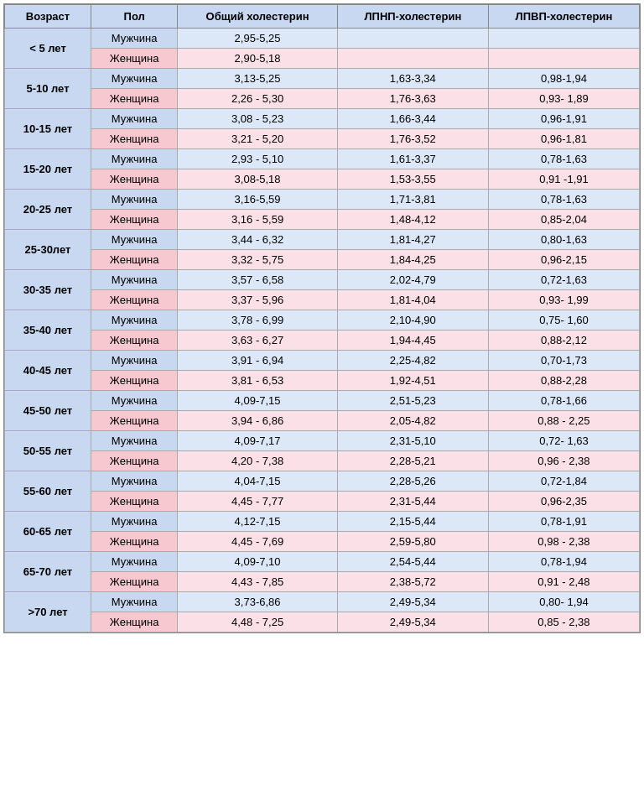 The height and width of the screenshot is (812, 644). Describe the element at coordinates (257, 320) in the screenshot. I see `total-cholesterol-cell: 3,78 - 6,99` at that location.